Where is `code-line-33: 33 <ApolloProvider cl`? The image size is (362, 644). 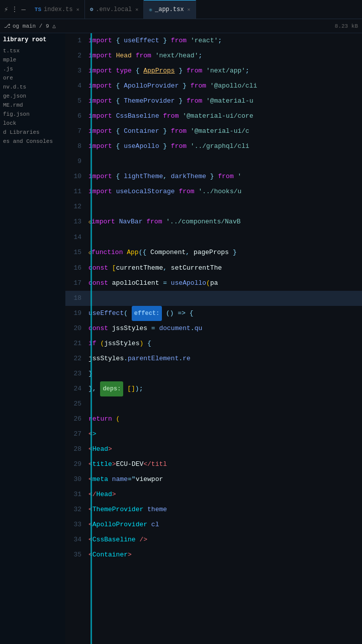 code-line-33: 33 <ApolloProvider cl is located at coordinates (214, 525).